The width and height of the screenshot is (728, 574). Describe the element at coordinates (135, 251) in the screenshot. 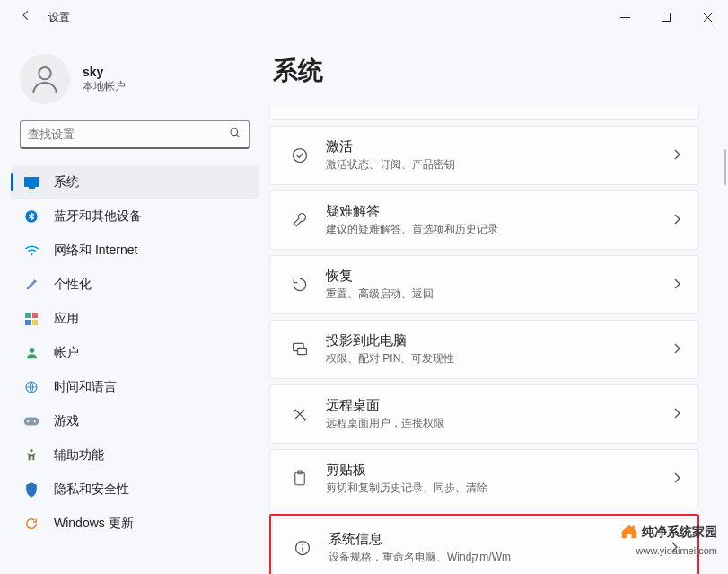

I see `sidebar-item-network: 网络和 Internet` at that location.